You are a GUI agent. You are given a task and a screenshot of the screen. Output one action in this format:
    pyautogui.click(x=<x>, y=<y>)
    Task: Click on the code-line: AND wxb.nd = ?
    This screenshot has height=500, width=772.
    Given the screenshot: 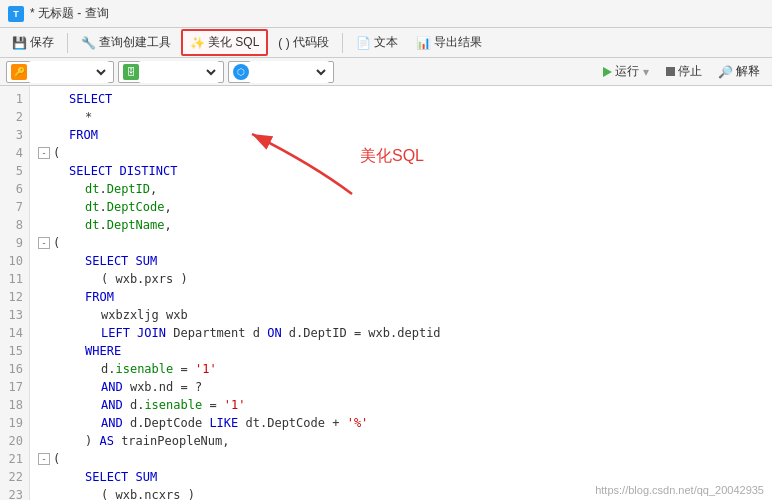 What is the action you would take?
    pyautogui.click(x=401, y=387)
    